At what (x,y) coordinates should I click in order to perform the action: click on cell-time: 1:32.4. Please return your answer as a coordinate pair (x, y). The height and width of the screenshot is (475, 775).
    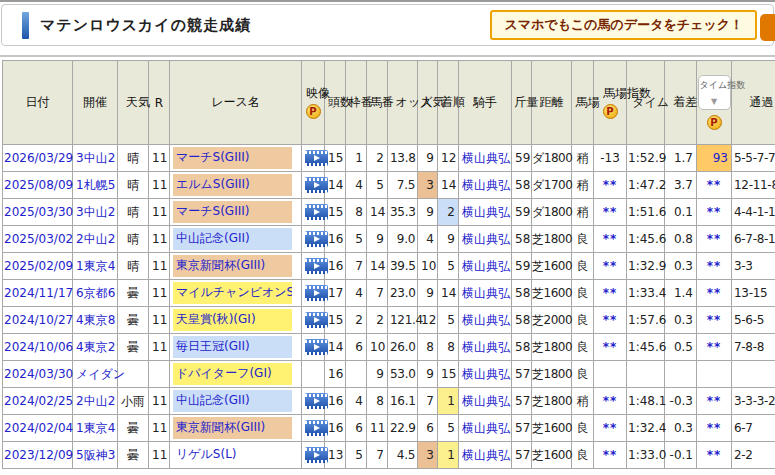
    Looking at the image, I should click on (646, 428).